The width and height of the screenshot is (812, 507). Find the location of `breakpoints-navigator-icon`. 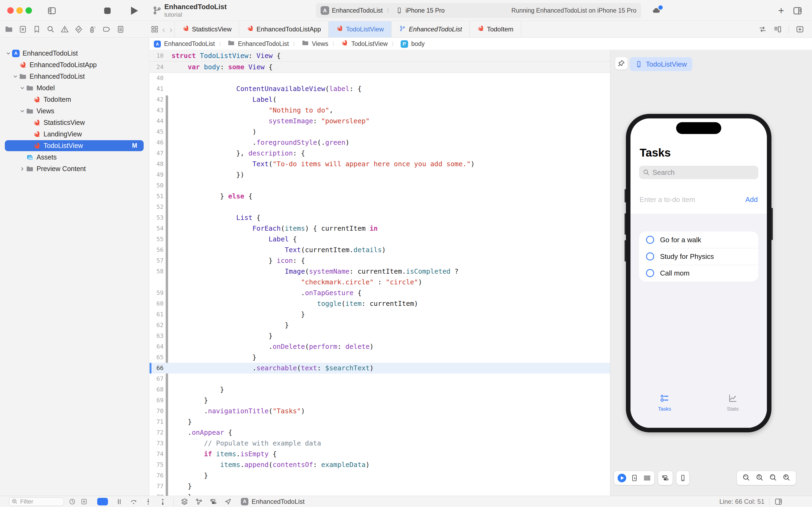

breakpoints-navigator-icon is located at coordinates (107, 29).